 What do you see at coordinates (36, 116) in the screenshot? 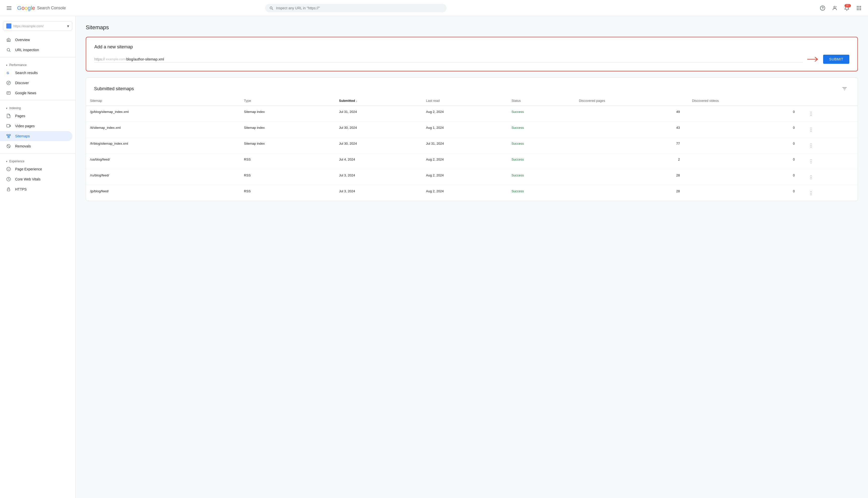
I see `sidebar-item-pages: Pages` at bounding box center [36, 116].